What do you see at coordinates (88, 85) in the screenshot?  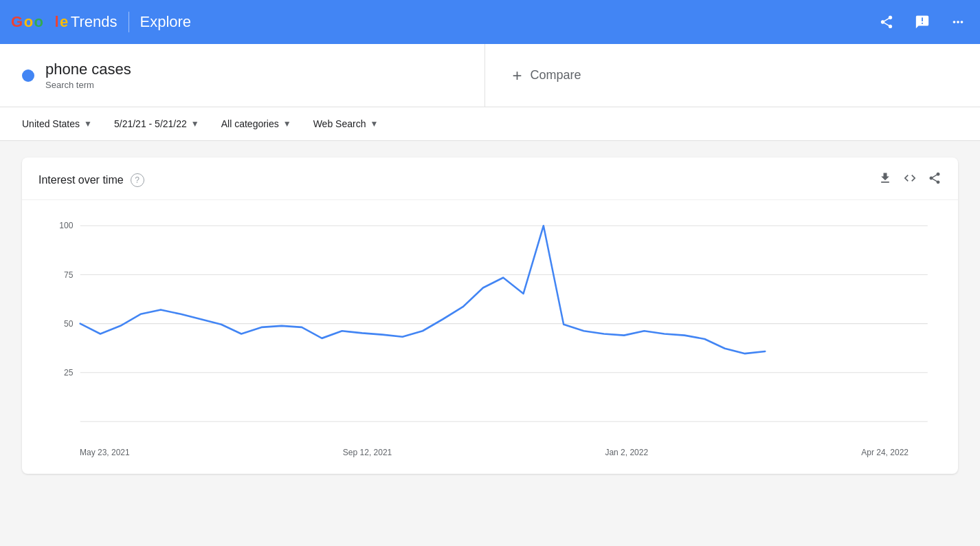 I see `term-sub: Search term` at bounding box center [88, 85].